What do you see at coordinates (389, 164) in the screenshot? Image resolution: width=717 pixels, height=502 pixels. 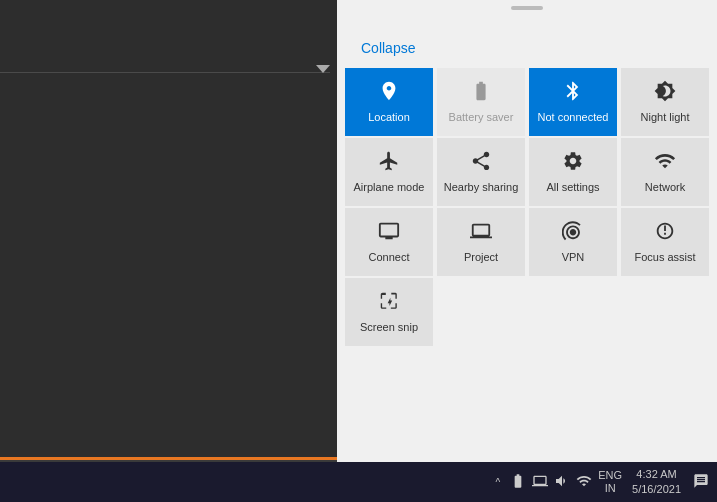 I see `airplane-icon` at bounding box center [389, 164].